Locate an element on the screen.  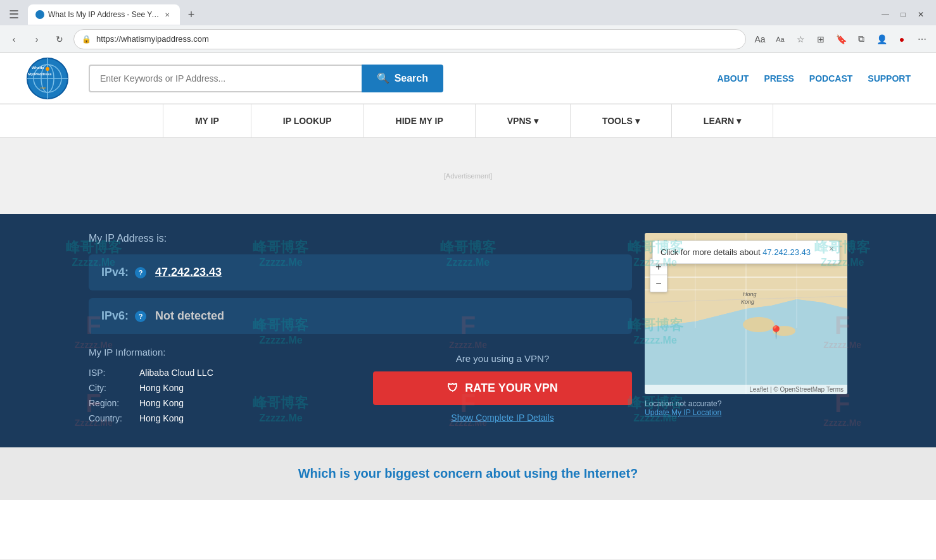
location-accurate-text: Location not accurate? is located at coordinates (683, 404).